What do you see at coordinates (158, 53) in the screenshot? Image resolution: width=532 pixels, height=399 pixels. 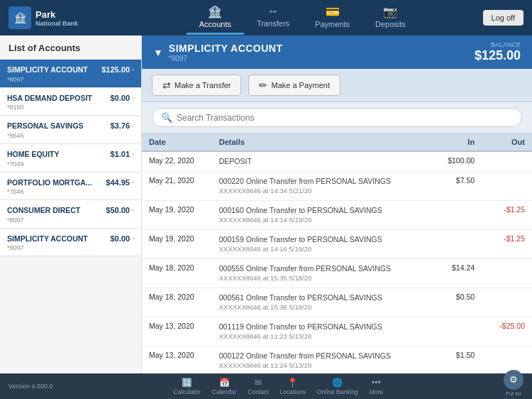 I see `collapse-icon: ▼` at bounding box center [158, 53].